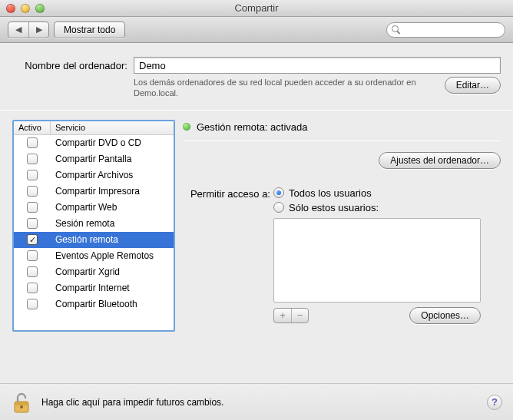  I want to click on service-label: Compartir Pantalla, so click(112, 159).